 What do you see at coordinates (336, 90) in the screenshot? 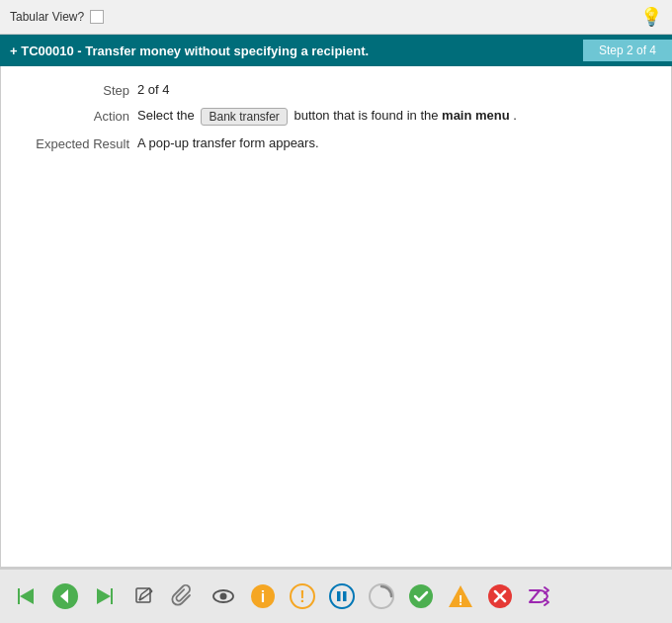
I see `step-row: Step 2 of 4` at bounding box center [336, 90].